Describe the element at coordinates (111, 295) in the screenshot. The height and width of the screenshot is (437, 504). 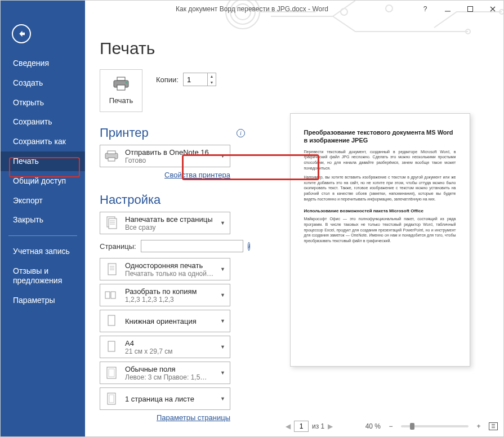
I see `collate-icon` at that location.